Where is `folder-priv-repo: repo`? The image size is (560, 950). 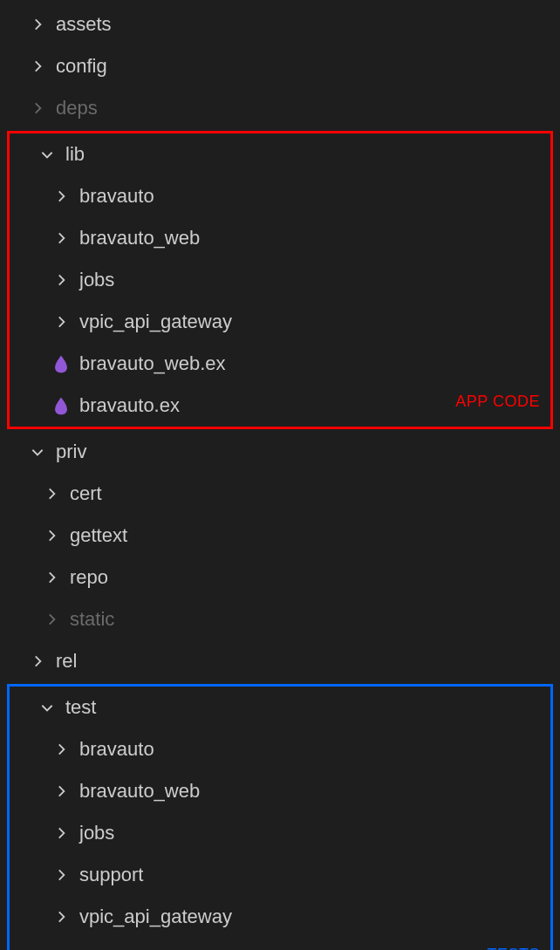 folder-priv-repo: repo is located at coordinates (280, 578).